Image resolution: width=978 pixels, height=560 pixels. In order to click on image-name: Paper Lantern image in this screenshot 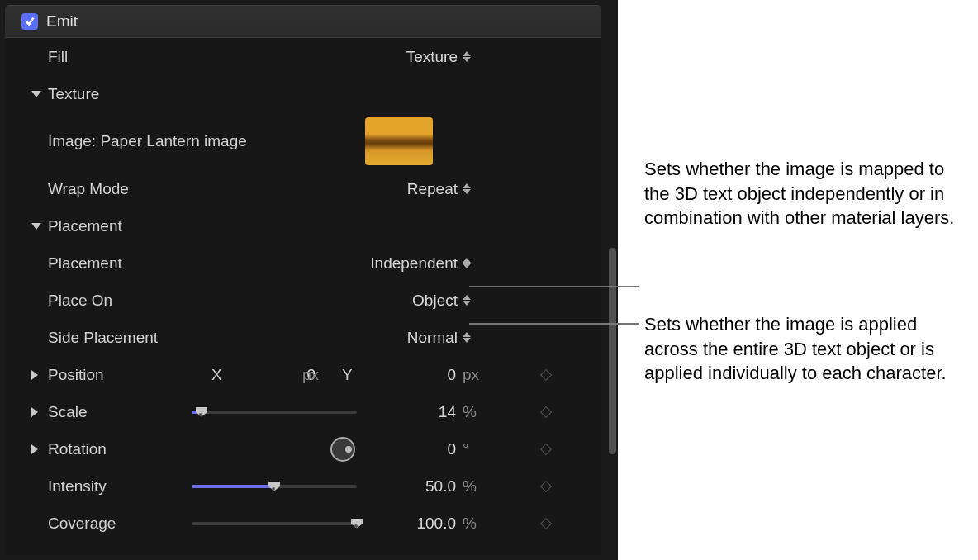, I will do `click(173, 140)`.